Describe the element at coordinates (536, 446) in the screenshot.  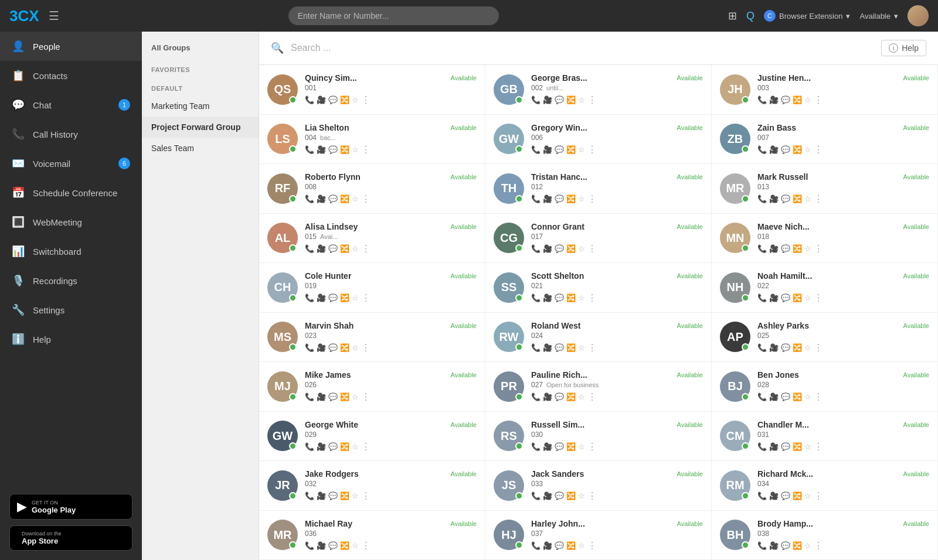
I see `call-icon-23: 📞` at that location.